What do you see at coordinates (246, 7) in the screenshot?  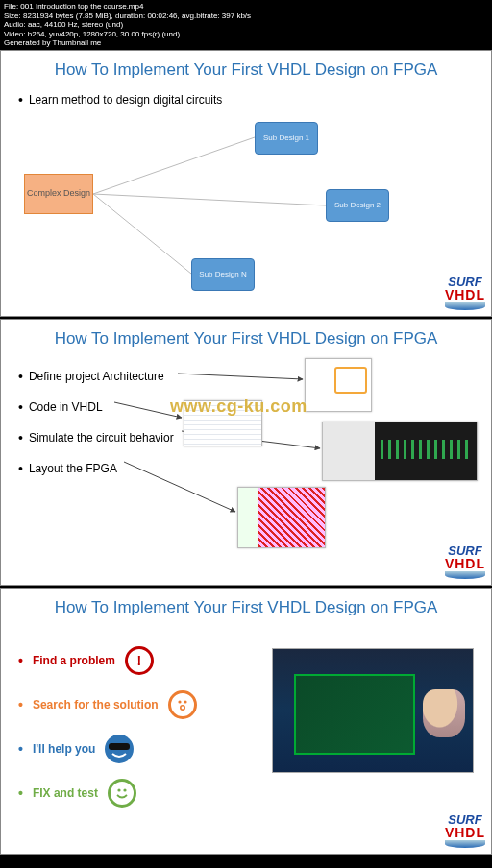 I see `meta-file: File: 001 Introduction top the course.mp…` at bounding box center [246, 7].